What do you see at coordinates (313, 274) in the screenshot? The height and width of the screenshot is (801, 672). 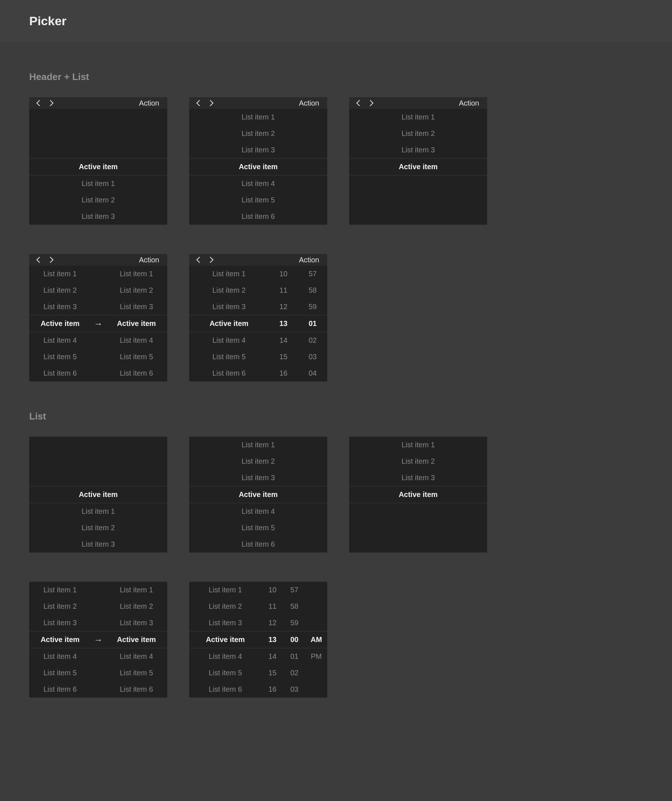 I see `minute-item: 57` at bounding box center [313, 274].